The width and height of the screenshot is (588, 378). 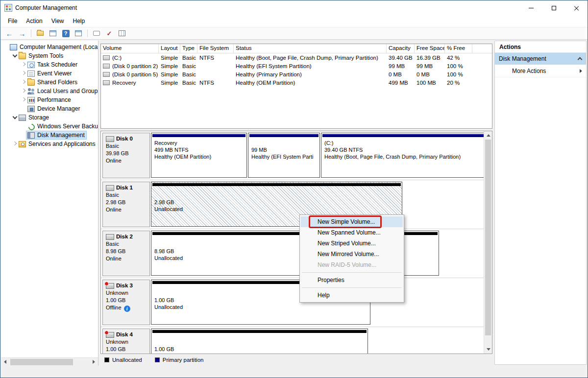 What do you see at coordinates (401, 48) in the screenshot?
I see `column-header-capacity: Capacity` at bounding box center [401, 48].